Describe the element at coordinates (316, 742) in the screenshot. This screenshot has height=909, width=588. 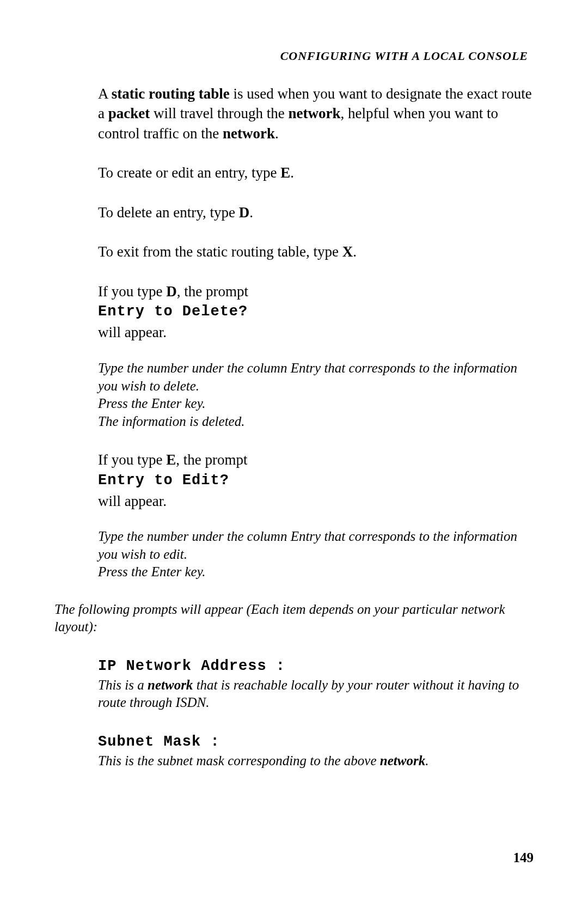
I see `heading-subnet-mask: Subnet Mask :` at that location.